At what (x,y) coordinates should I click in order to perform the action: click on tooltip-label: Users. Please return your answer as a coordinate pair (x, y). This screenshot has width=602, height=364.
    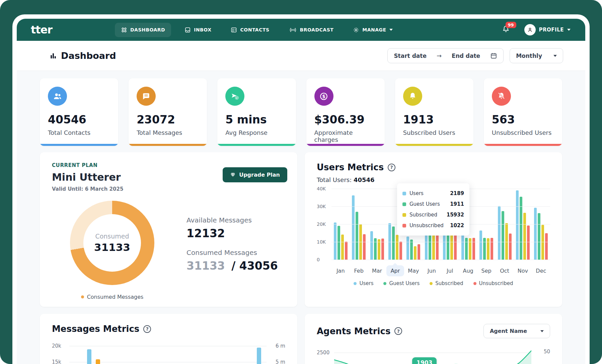
    Looking at the image, I should click on (428, 193).